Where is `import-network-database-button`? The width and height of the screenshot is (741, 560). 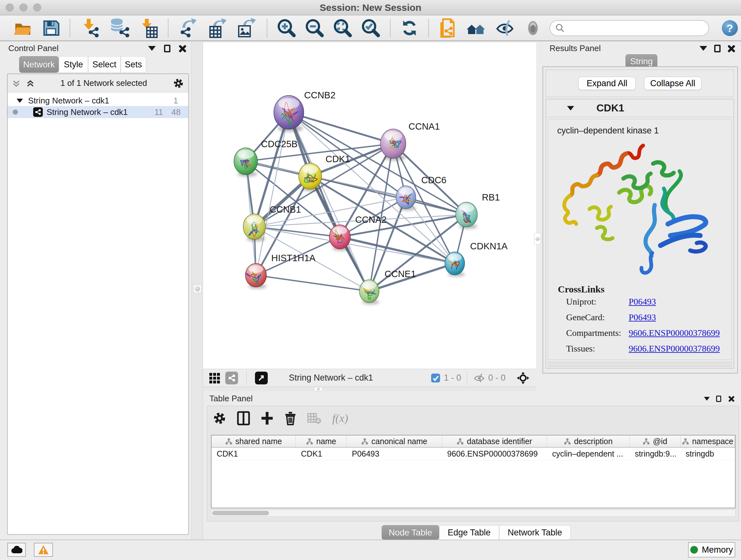
import-network-database-button is located at coordinates (120, 28).